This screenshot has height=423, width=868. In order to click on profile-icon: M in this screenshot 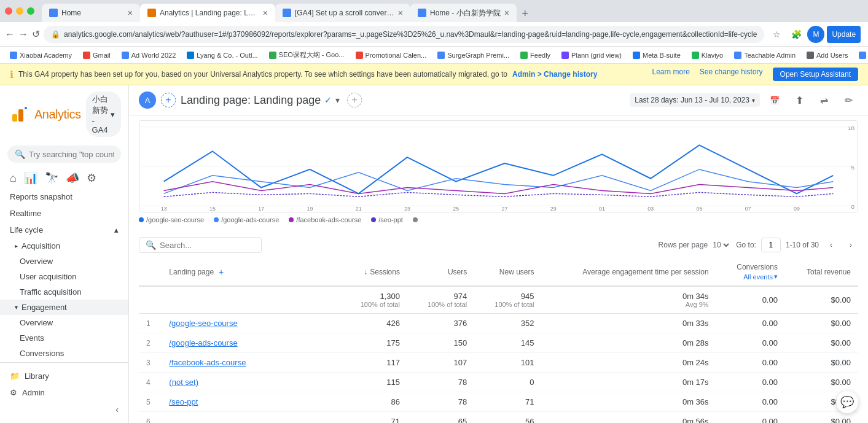, I will do `click(816, 34)`.